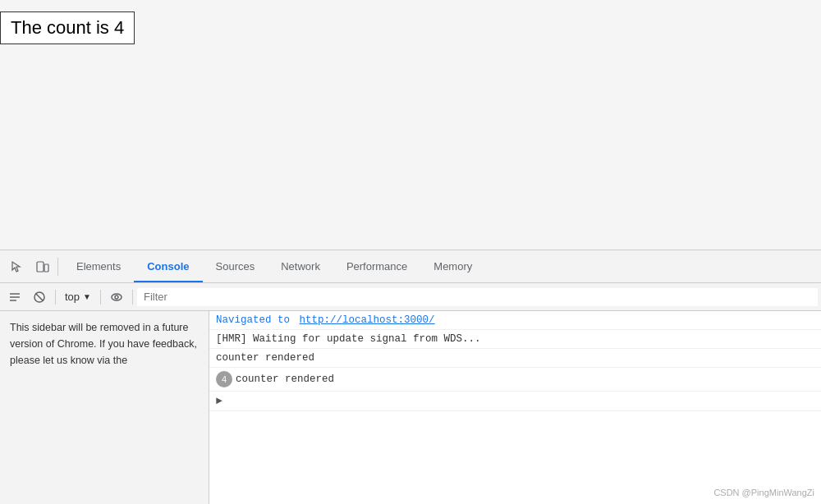 This screenshot has width=821, height=504. Describe the element at coordinates (410, 267) in the screenshot. I see `devtools-tab-bar: Elements Console Sources Network Perform…` at that location.